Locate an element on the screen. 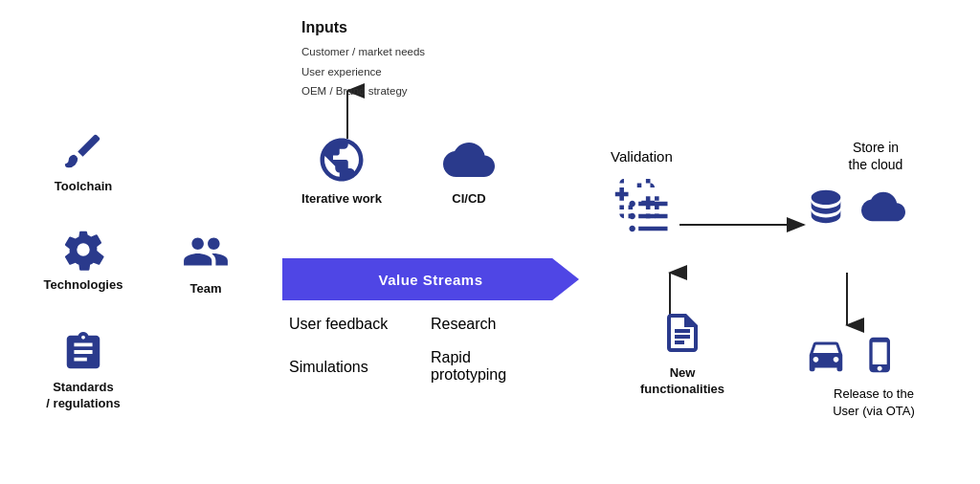 The width and height of the screenshot is (980, 484). team-block: Team is located at coordinates (206, 262).